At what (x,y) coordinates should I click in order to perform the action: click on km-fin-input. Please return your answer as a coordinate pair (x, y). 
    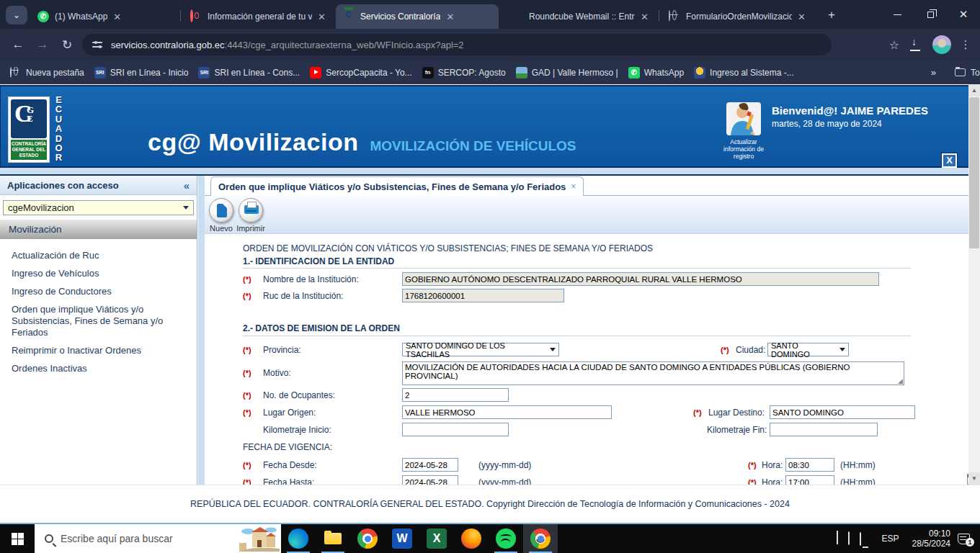
    Looking at the image, I should click on (824, 429).